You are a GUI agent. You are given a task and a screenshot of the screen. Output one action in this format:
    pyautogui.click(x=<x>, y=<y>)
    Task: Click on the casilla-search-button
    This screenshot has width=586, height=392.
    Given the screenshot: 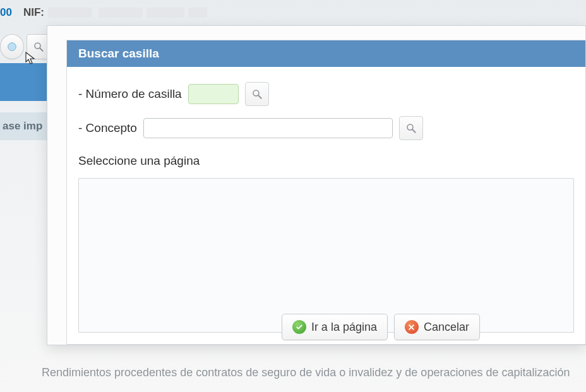 What is the action you would take?
    pyautogui.click(x=257, y=94)
    